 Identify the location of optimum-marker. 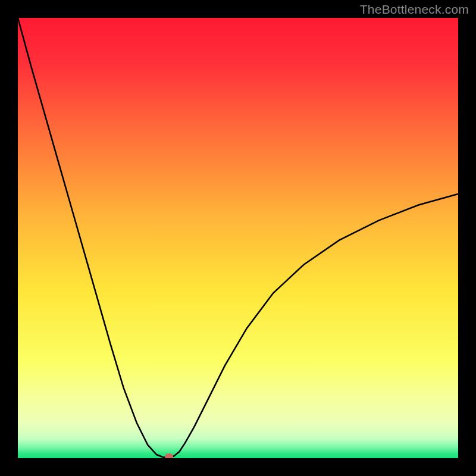
(169, 456).